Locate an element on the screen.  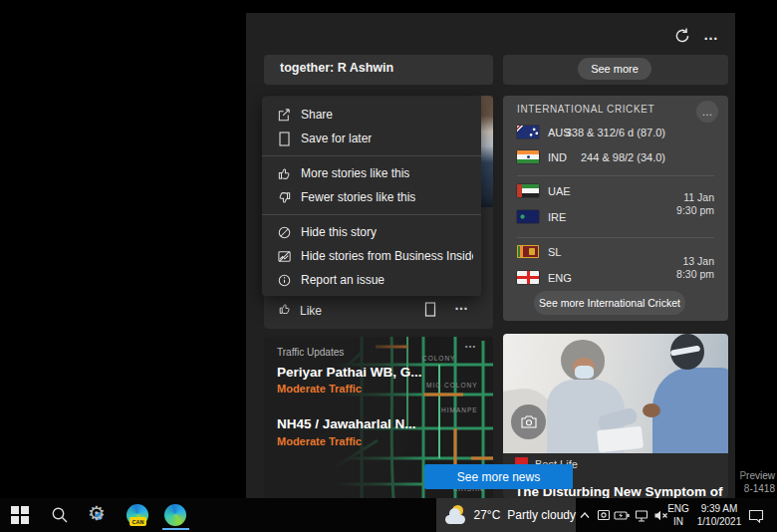
menu-item-label: Hide stories from Business Insider... is located at coordinates (387, 256).